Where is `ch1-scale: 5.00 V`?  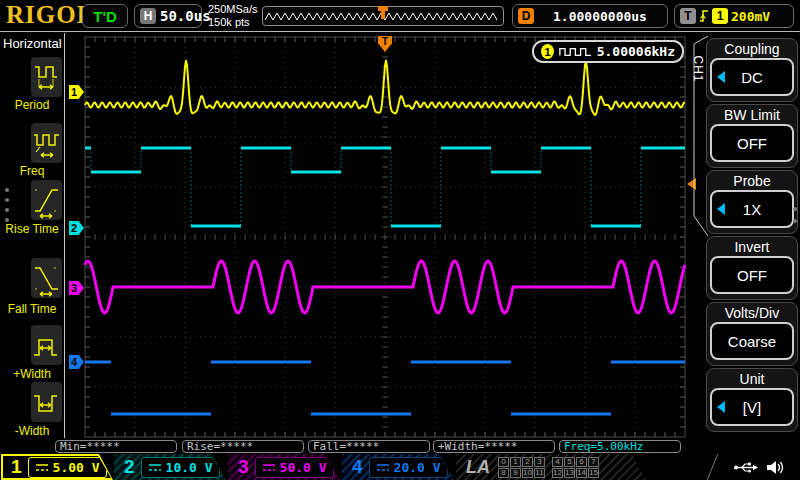
ch1-scale: 5.00 V is located at coordinates (76, 468).